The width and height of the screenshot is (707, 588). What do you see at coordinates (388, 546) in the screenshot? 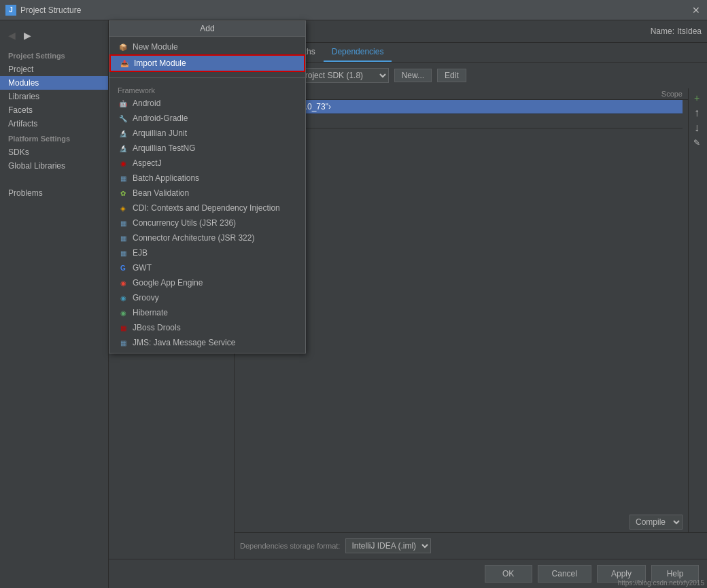
I see `storage-select: IntelliJ IDEA (.iml)` at bounding box center [388, 546].